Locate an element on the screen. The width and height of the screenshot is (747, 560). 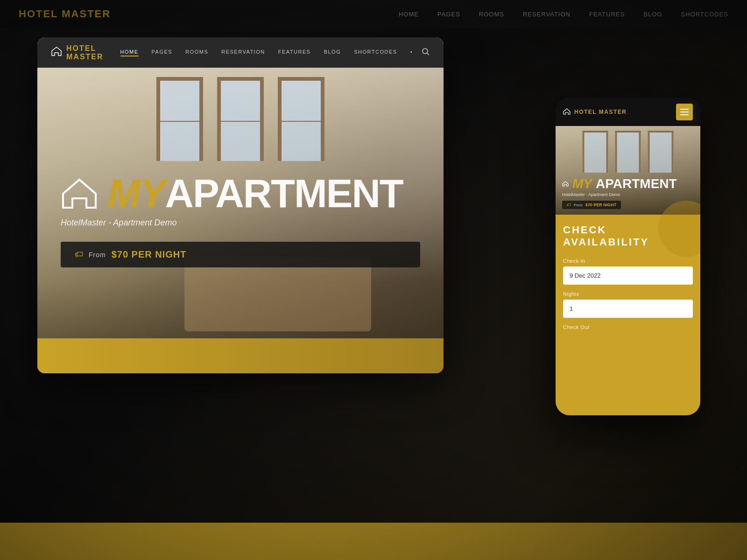
home-icon is located at coordinates (56, 52).